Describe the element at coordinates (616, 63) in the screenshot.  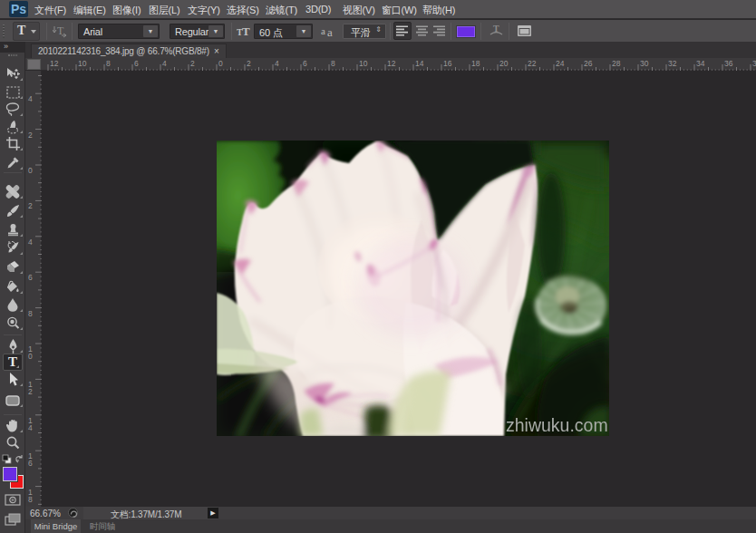
I see `svg-text: 28` at that location.